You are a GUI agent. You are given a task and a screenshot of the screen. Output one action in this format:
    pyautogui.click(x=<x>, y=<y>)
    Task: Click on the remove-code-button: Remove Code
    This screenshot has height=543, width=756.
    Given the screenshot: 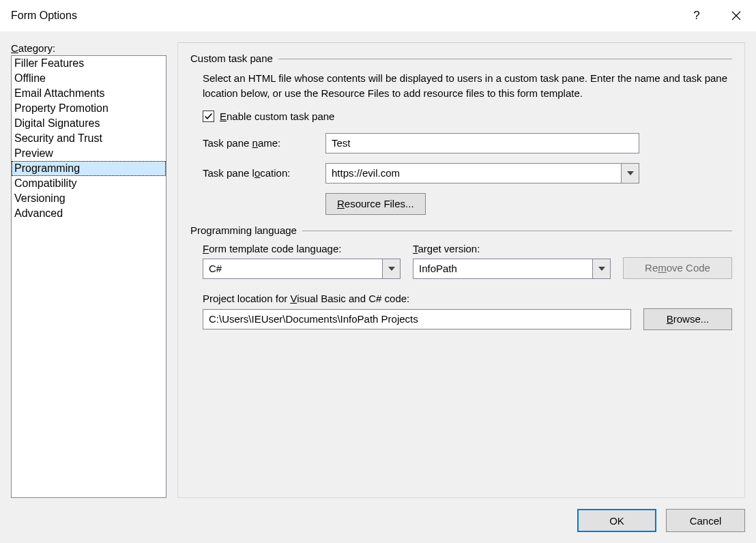 What is the action you would take?
    pyautogui.click(x=678, y=268)
    